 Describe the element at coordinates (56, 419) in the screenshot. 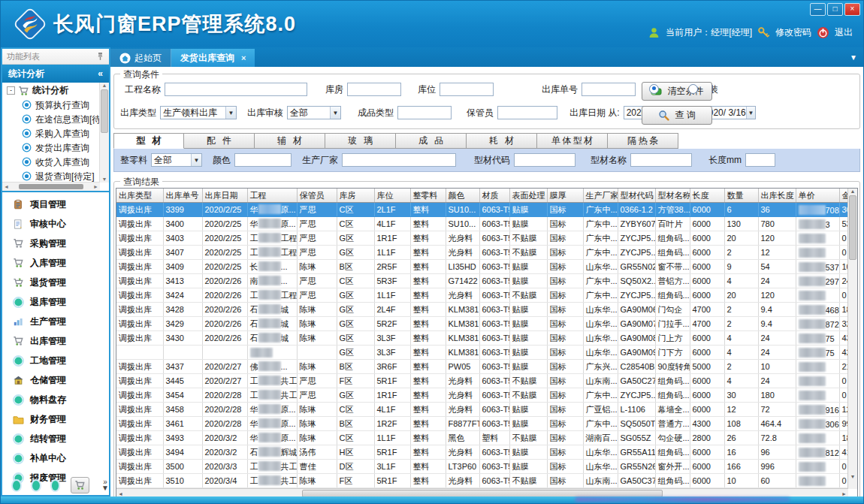

I see `sidebar-item-财务管理: 财务管理` at that location.